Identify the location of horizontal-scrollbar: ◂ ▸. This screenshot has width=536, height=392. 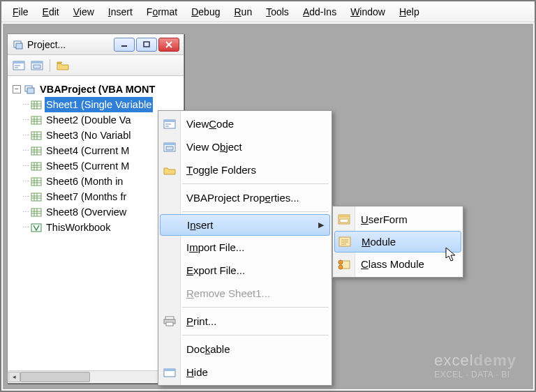
(96, 377).